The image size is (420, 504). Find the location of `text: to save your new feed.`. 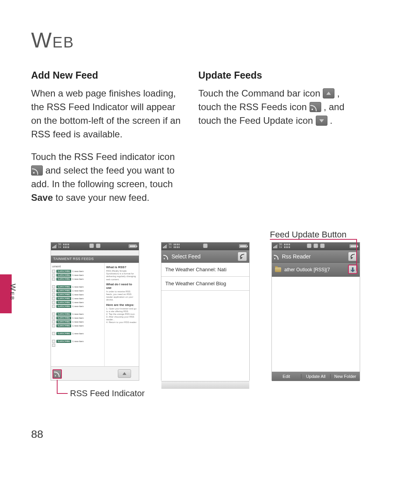

text: to save your new feed. is located at coordinates (103, 198).